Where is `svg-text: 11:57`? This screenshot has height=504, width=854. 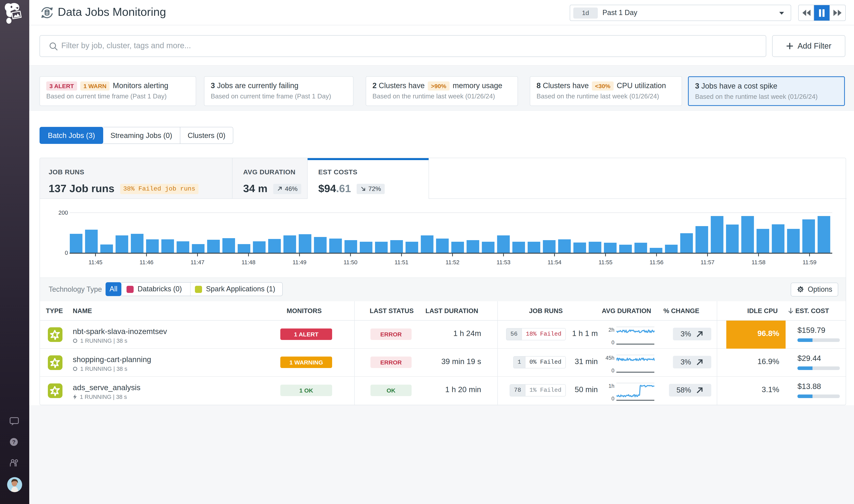 svg-text: 11:57 is located at coordinates (707, 262).